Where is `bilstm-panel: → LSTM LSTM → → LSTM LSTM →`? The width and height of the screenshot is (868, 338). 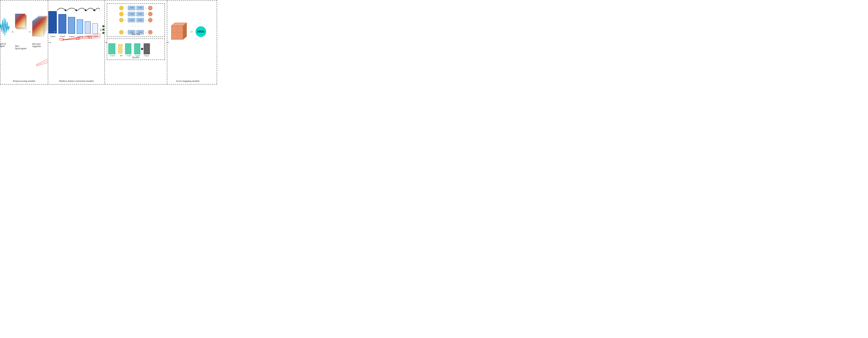 bilstm-panel: → LSTM LSTM → → LSTM LSTM → is located at coordinates (136, 20).